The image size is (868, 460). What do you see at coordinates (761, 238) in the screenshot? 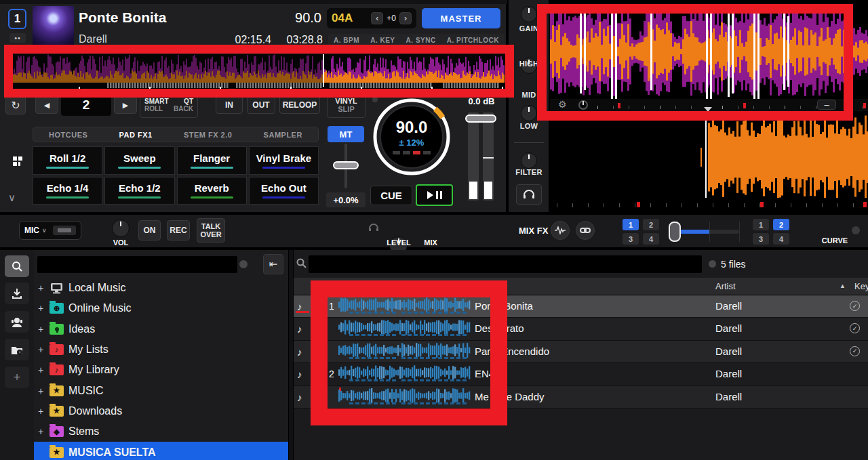
I see `fx-assign-right-3: 3` at bounding box center [761, 238].